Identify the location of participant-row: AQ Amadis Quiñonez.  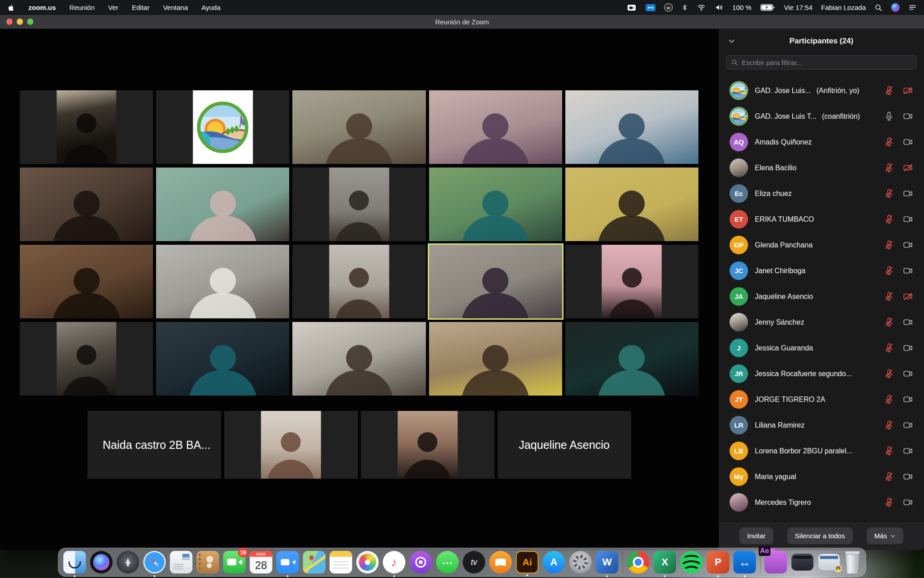
(821, 142).